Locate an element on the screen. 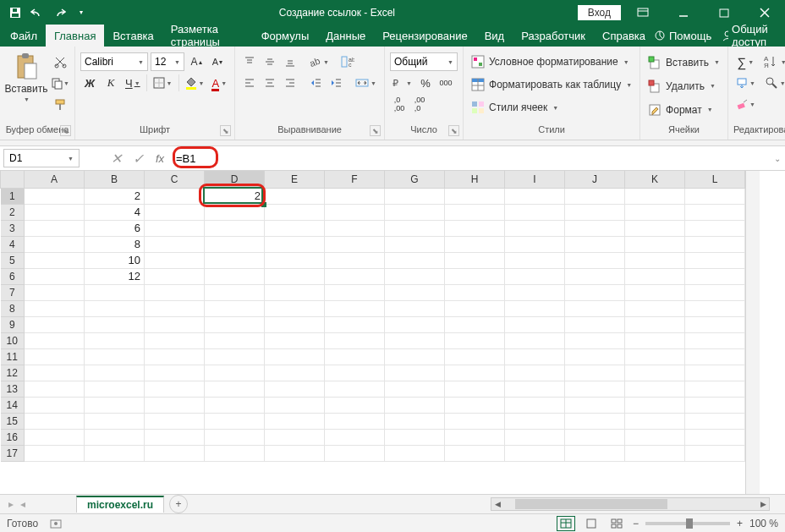  sort-filter-icon: АЯ▼ is located at coordinates (773, 62).